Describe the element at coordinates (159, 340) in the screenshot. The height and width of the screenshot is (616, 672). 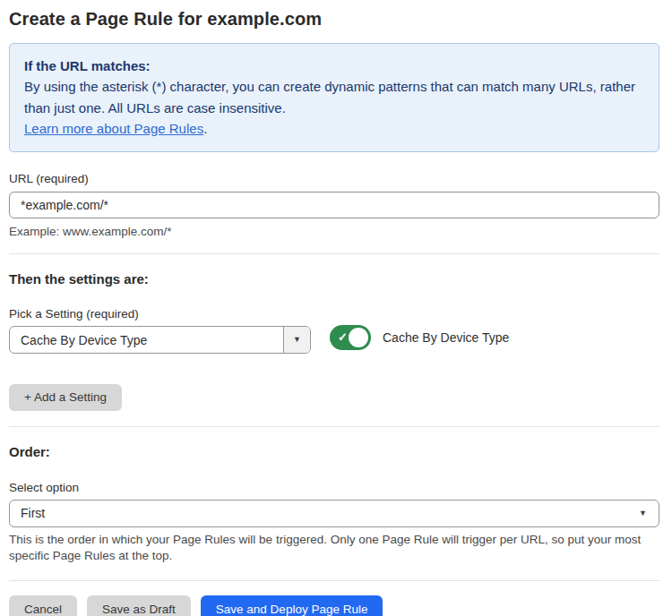
I see `setting-select: Cache By Device Type ▼` at that location.